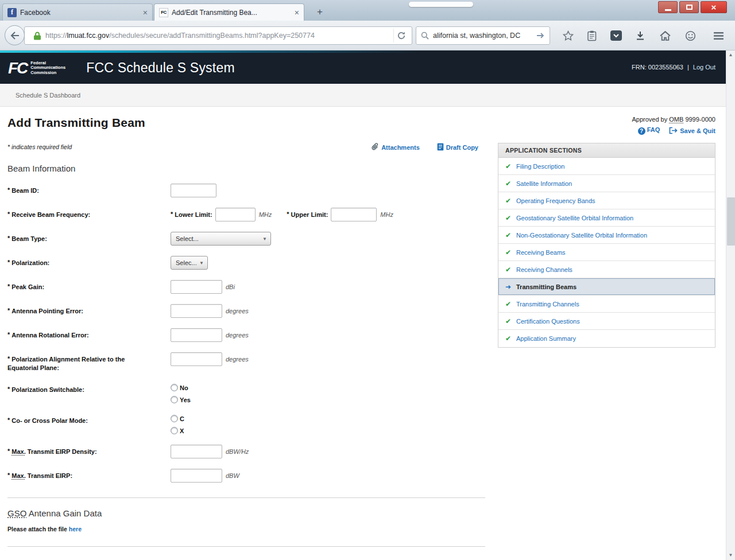  Describe the element at coordinates (220, 239) in the screenshot. I see `beam-type-select: Select... ▼` at that location.